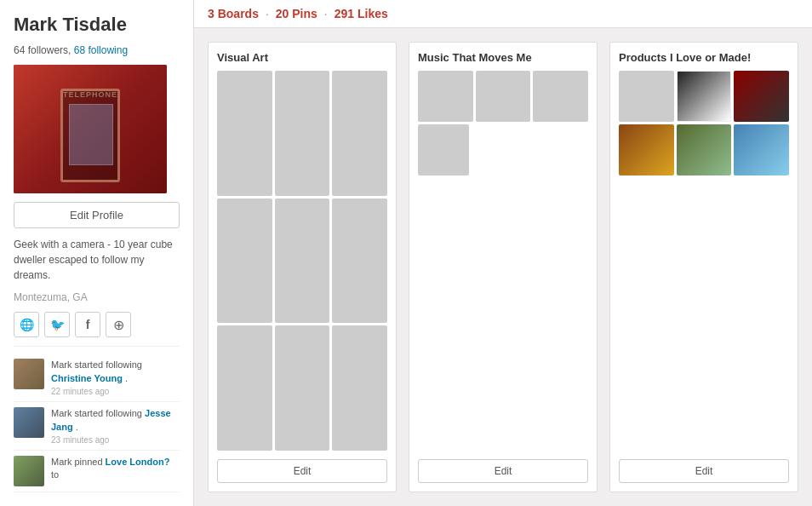 Image resolution: width=812 pixels, height=506 pixels. What do you see at coordinates (503, 58) in the screenshot?
I see `board-title: Music That Moves Me` at bounding box center [503, 58].